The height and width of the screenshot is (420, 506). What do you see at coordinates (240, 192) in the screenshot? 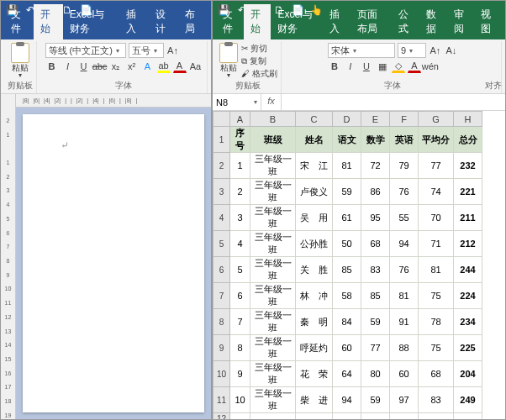
I see `cell: 2` at bounding box center [240, 192].